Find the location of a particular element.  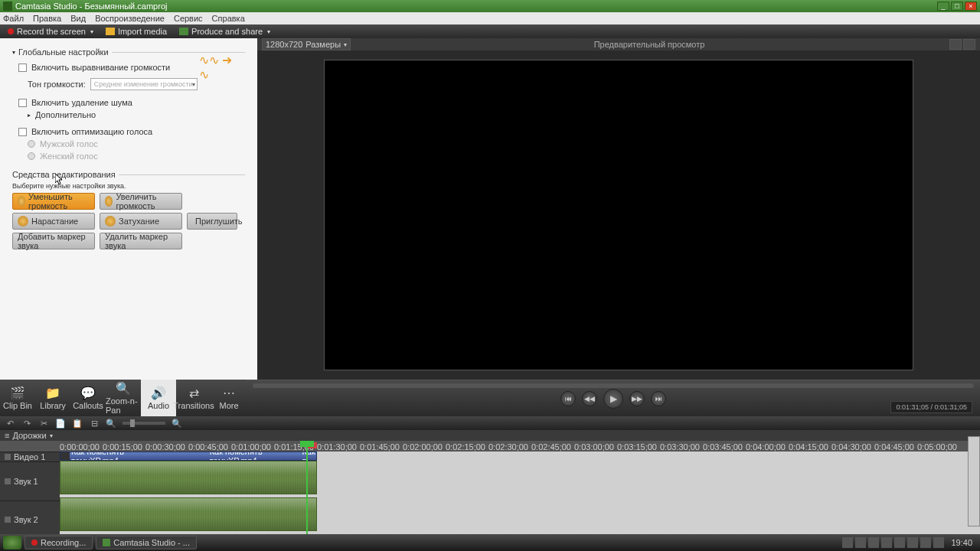

volume-leveling-checkbox is located at coordinates (23, 67).